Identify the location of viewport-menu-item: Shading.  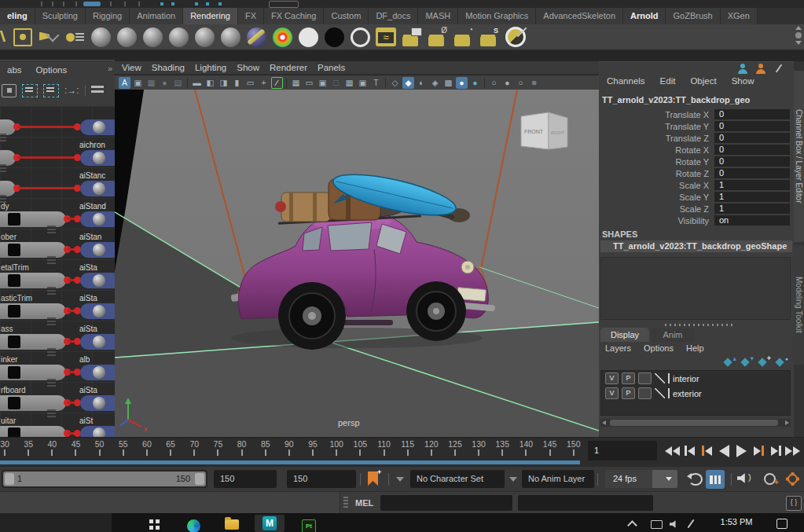
(168, 68).